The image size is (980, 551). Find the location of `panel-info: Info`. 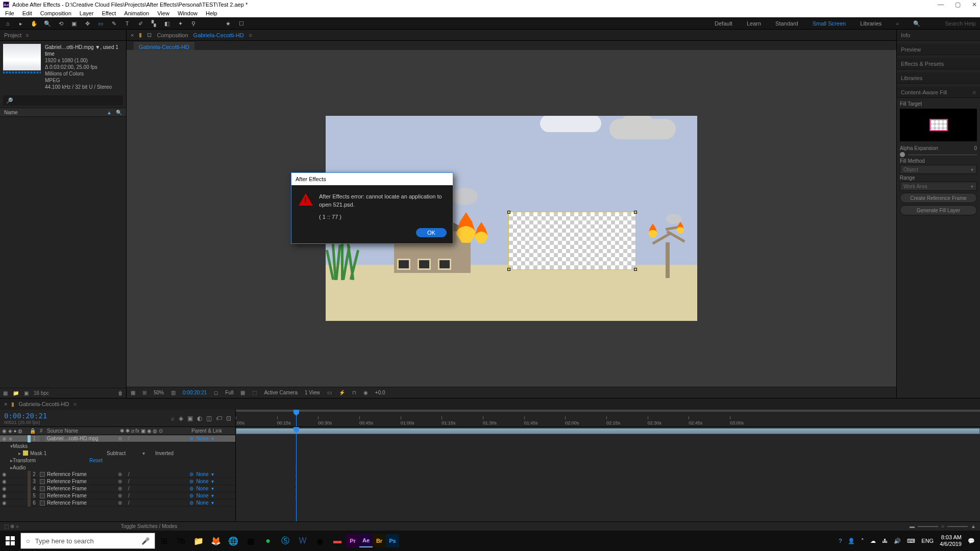

panel-info: Info is located at coordinates (938, 35).